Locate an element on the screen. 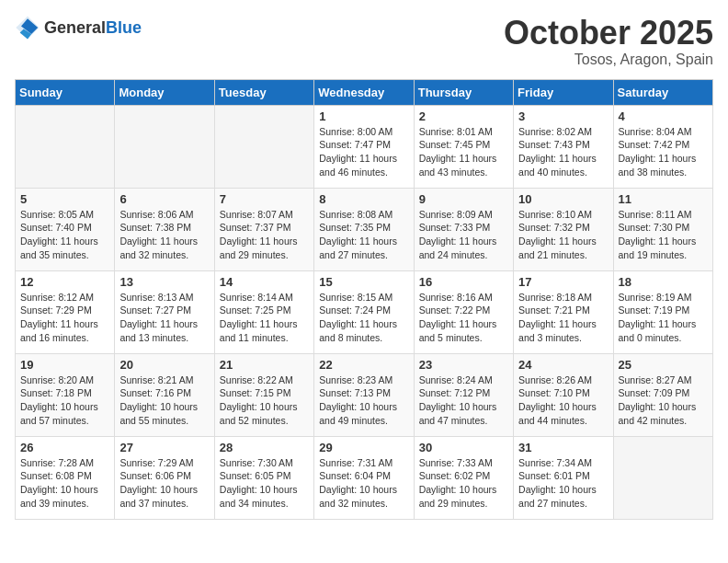 The image size is (728, 563). day-number: 29 is located at coordinates (364, 447).